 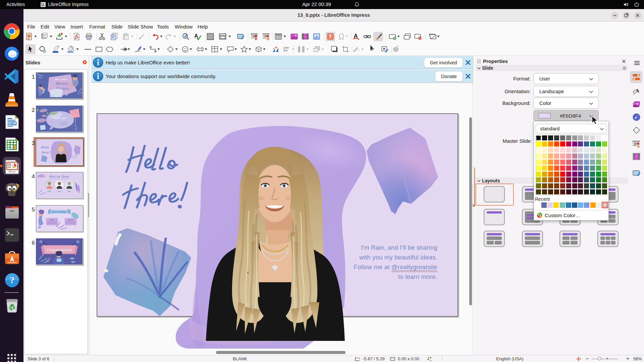 What do you see at coordinates (73, 158) in the screenshot?
I see `svg-text: sharing my ideas` at bounding box center [73, 158].